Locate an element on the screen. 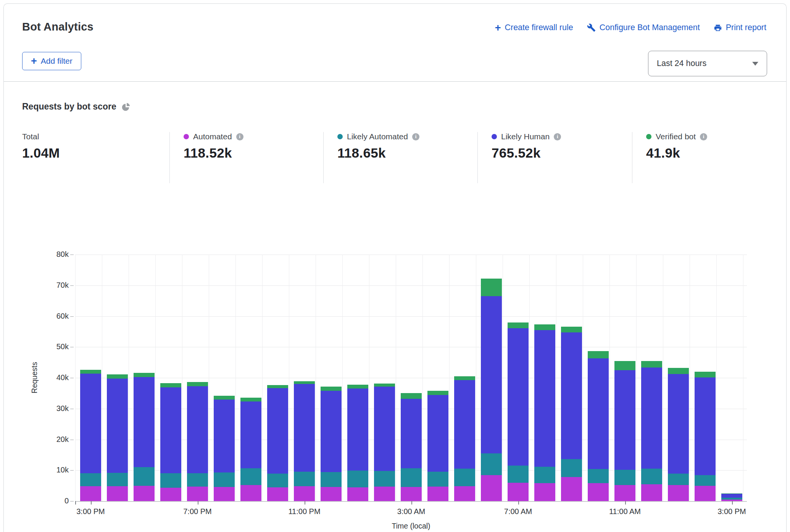  bar-100pm is located at coordinates (679, 434).